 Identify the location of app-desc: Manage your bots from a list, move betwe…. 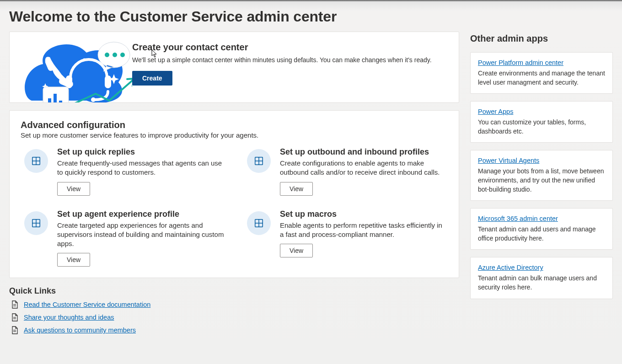
(542, 180).